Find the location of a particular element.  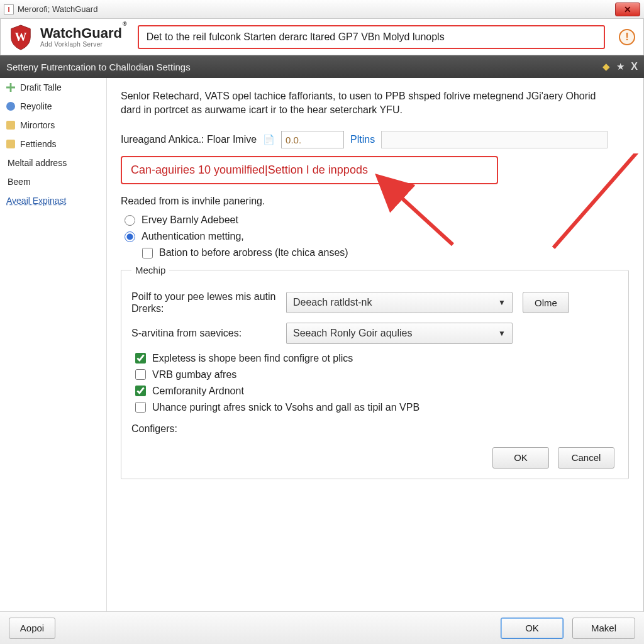

watchguard-logo: W is located at coordinates (21, 37).